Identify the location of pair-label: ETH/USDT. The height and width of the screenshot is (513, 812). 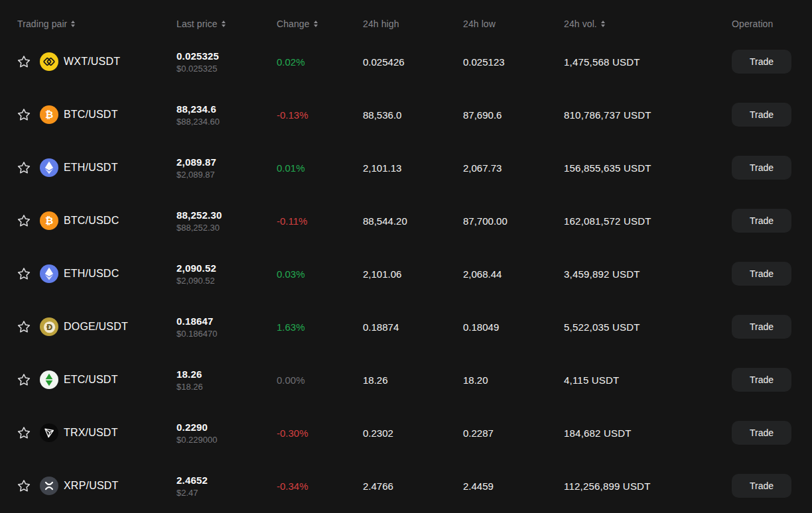
(91, 168).